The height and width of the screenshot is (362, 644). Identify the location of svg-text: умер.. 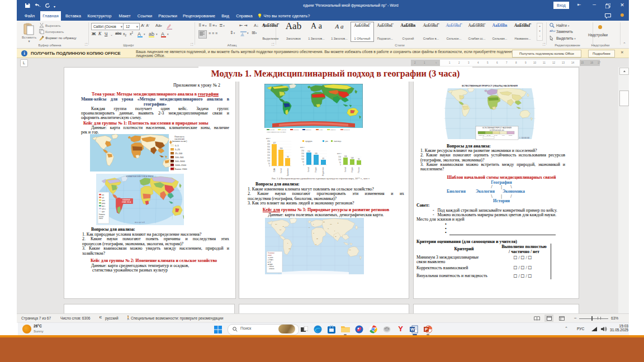
(104, 203).